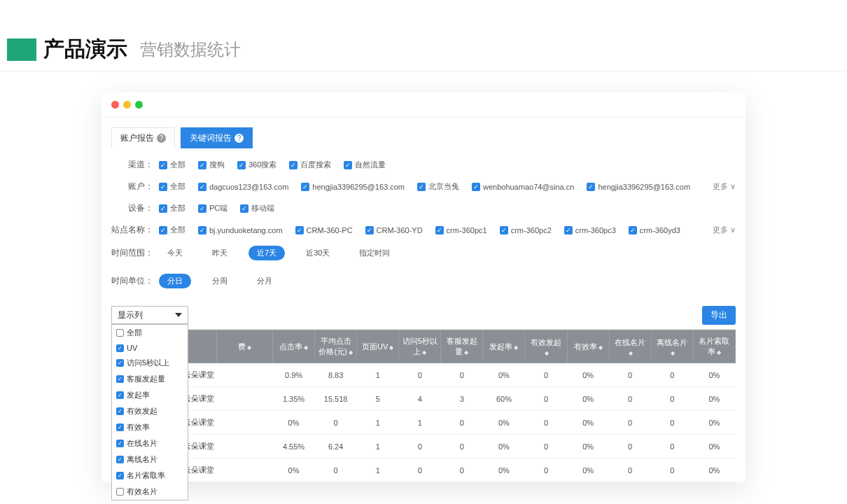 The height and width of the screenshot is (504, 847). I want to click on filter-option: ✓自然流量, so click(365, 165).